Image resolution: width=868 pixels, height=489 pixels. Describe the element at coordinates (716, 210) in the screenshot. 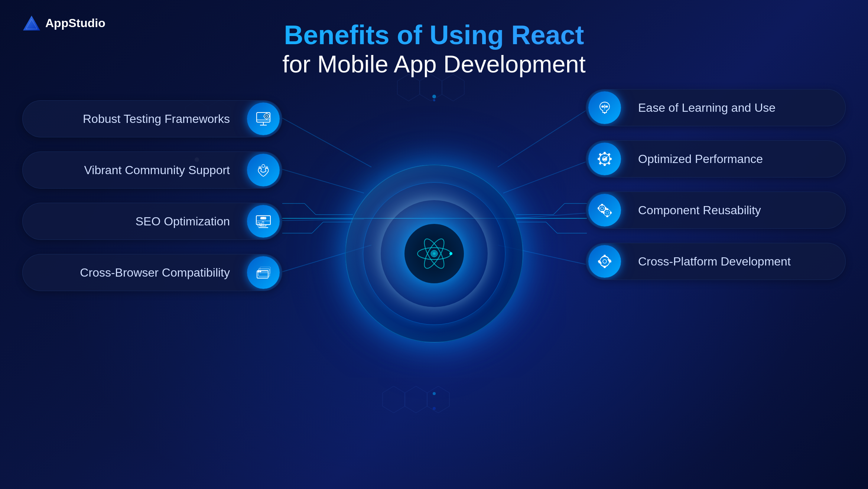

I see `card-component-reusability: Component Reusability` at that location.